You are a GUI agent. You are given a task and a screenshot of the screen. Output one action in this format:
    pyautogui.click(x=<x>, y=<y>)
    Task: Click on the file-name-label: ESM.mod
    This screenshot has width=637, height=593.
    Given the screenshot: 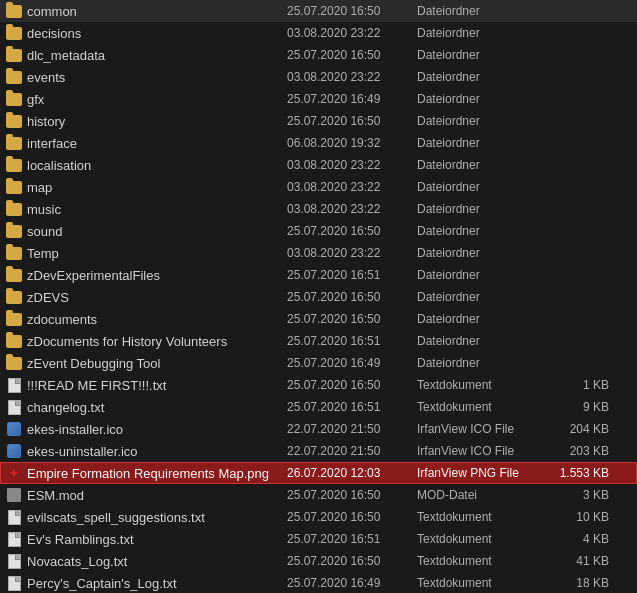 What is the action you would take?
    pyautogui.click(x=157, y=496)
    